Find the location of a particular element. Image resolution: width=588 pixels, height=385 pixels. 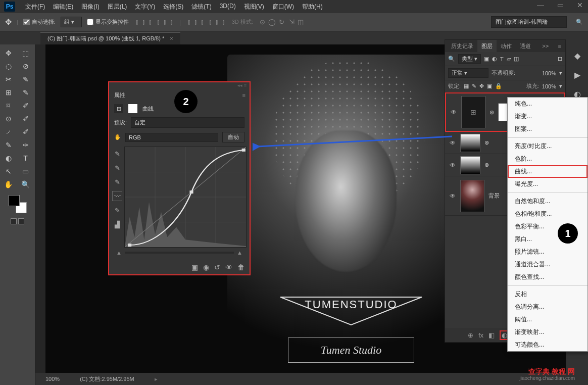

filter-text-icon: T is located at coordinates (502, 59).